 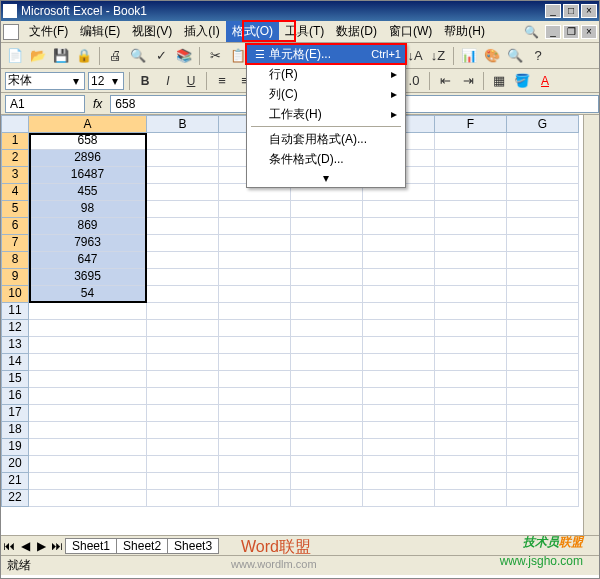 I want to click on sort-desc-icon: ↓Z, so click(x=438, y=56).